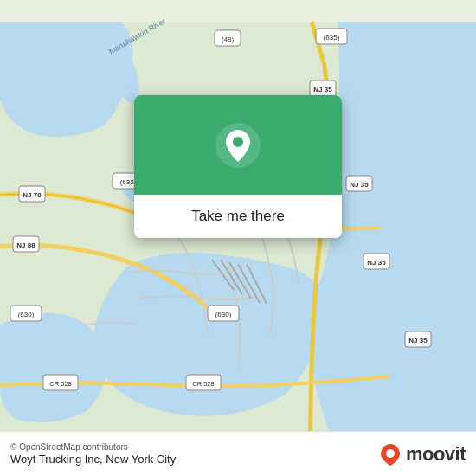 The height and width of the screenshot is (476, 476). I want to click on svg-text: (48), so click(228, 40).